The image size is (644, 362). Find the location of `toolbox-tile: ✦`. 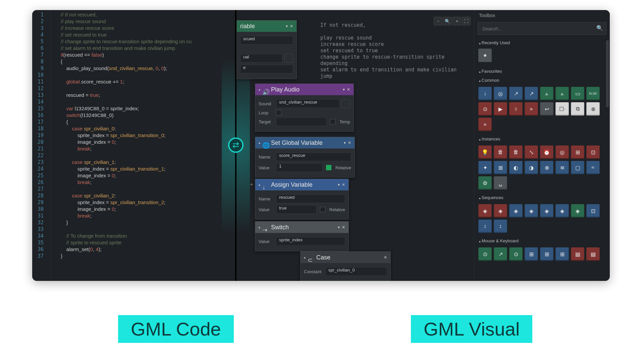

toolbox-tile: ✦ is located at coordinates (485, 168).